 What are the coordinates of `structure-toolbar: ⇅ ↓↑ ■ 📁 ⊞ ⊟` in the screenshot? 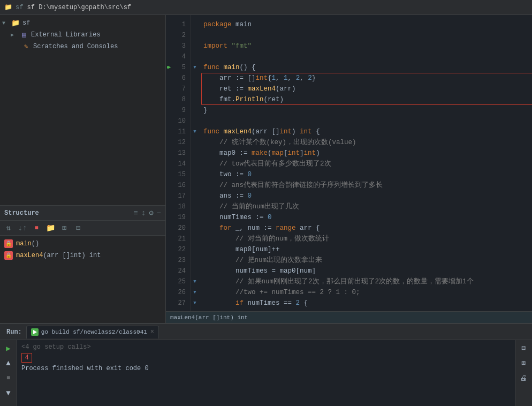 It's located at (82, 228).